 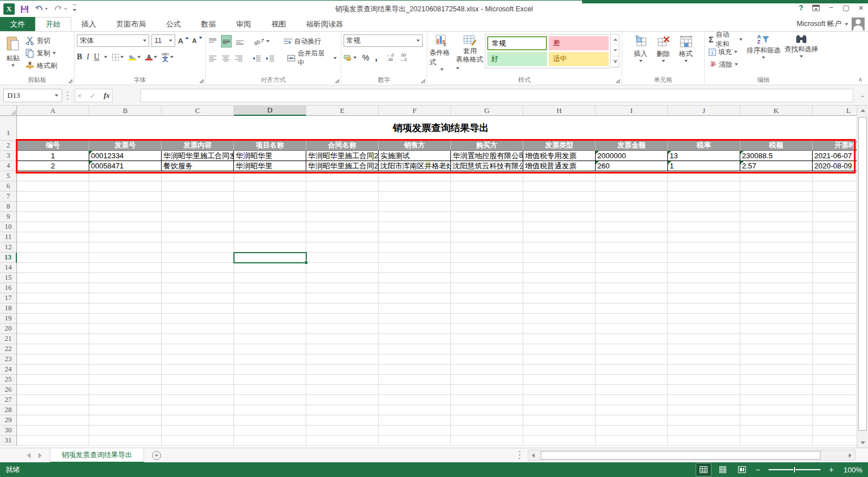 I want to click on cell-style-normal: 常规, so click(x=517, y=43).